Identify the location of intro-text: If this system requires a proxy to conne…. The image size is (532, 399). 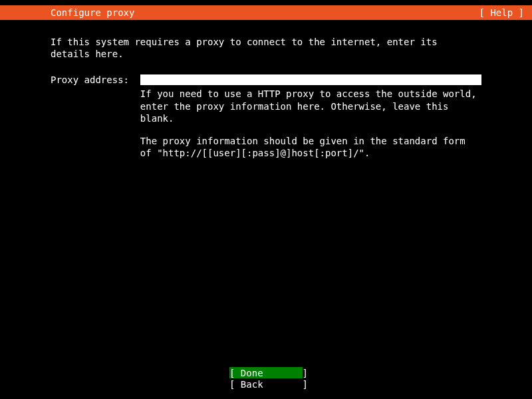
(266, 48).